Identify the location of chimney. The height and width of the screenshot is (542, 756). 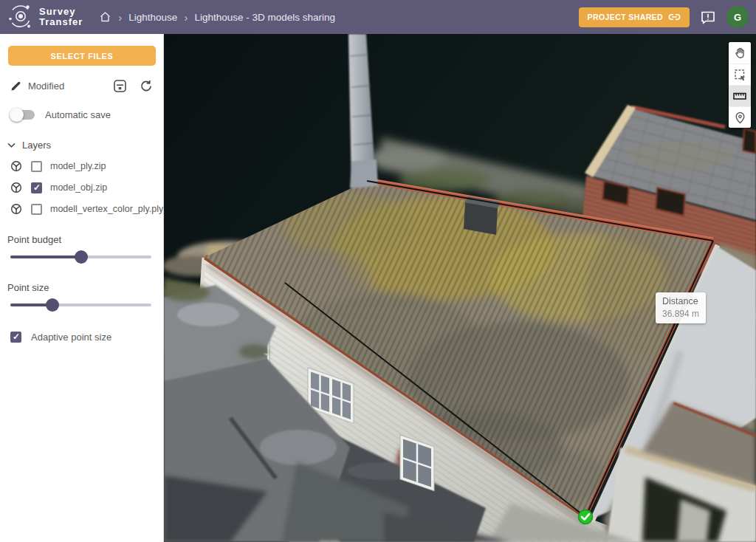
(482, 216).